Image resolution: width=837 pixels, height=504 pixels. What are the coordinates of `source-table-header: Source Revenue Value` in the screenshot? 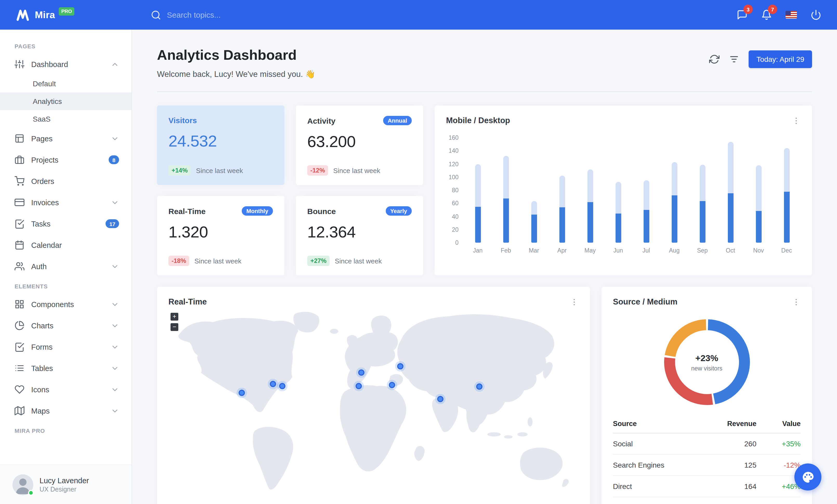 It's located at (707, 424).